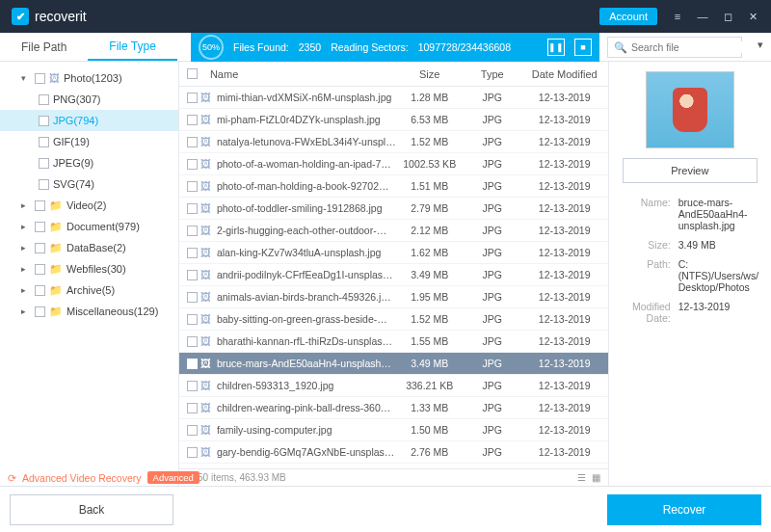  Describe the element at coordinates (694, 47) in the screenshot. I see `search-input` at that location.